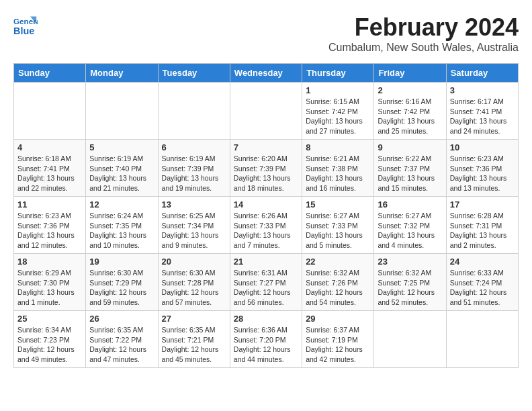 The height and width of the screenshot is (411, 532). I want to click on calendar-cell: 1Sunrise: 6:15 AM Sunset: 7:42 PM Daylig…, so click(339, 111).